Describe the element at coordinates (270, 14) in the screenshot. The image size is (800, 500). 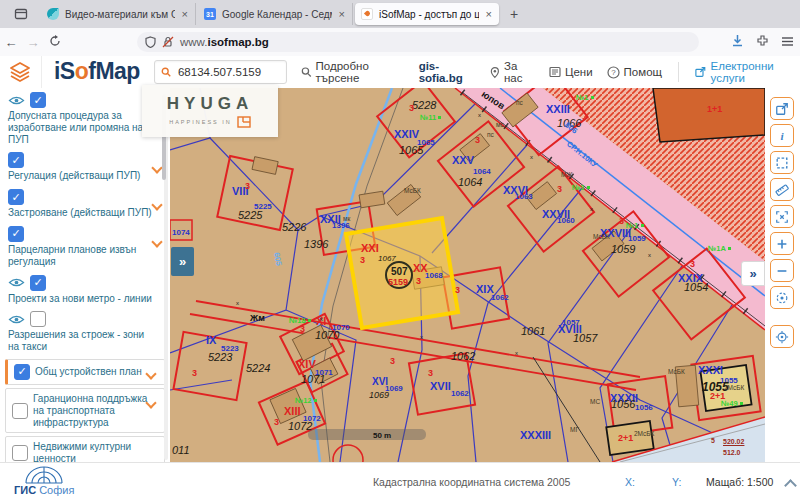
I see `tab-strip: Видео-материали към Серти × 31 Google Ка…` at that location.